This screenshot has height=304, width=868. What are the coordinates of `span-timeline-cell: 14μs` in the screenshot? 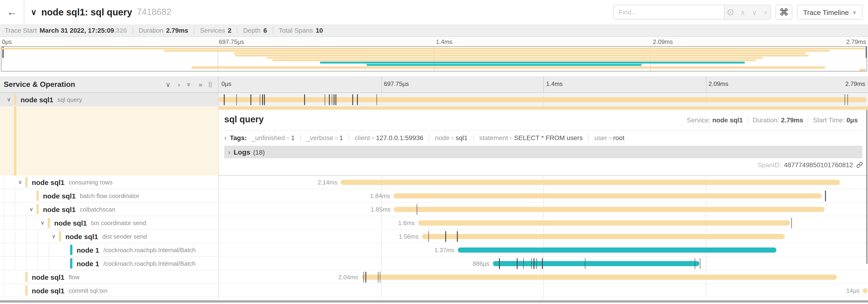 It's located at (543, 291).